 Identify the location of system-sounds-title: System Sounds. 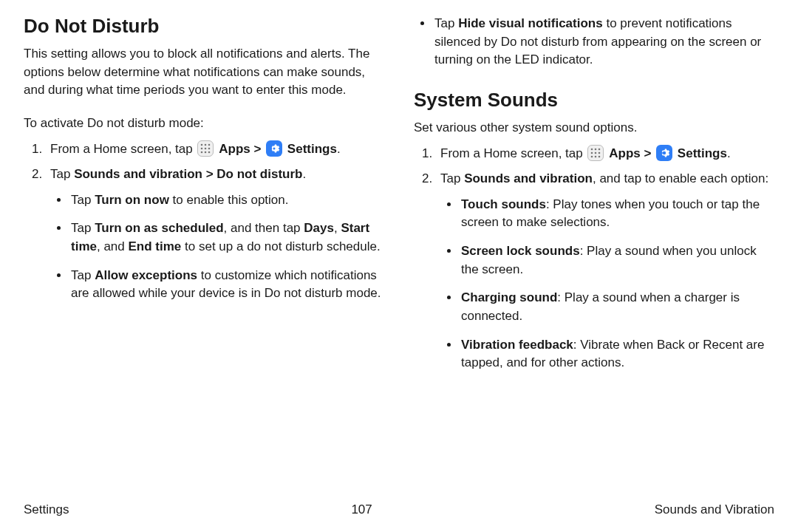
(594, 100).